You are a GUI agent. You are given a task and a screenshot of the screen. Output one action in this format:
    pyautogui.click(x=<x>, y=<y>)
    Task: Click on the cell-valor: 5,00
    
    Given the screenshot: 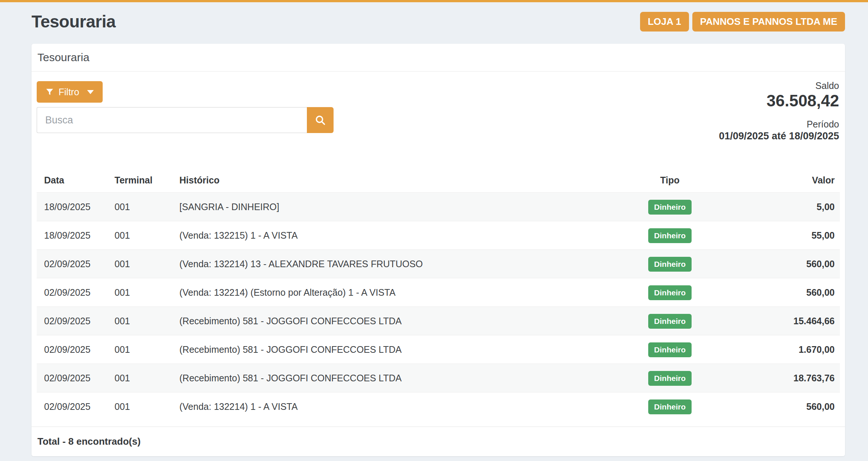 What is the action you would take?
    pyautogui.click(x=769, y=207)
    